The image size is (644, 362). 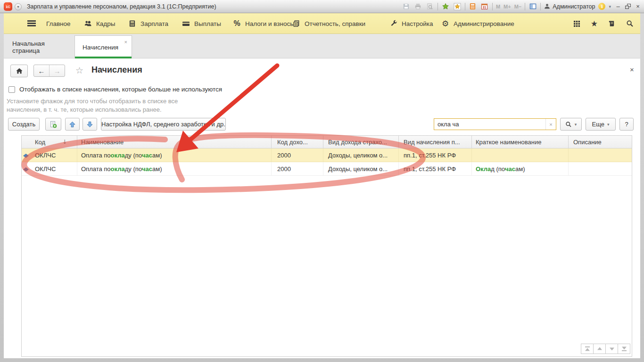 I want to click on add-favorite-icon, so click(x=446, y=7).